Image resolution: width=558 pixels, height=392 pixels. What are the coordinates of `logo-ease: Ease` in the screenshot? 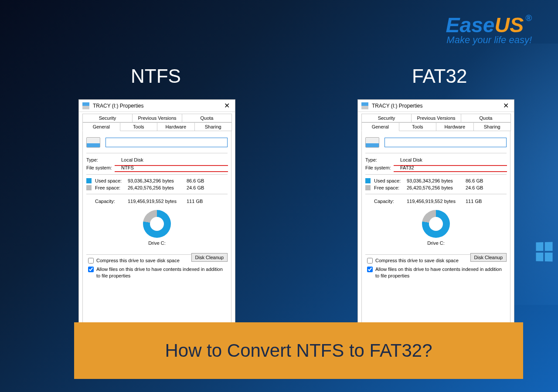 It's located at (470, 25).